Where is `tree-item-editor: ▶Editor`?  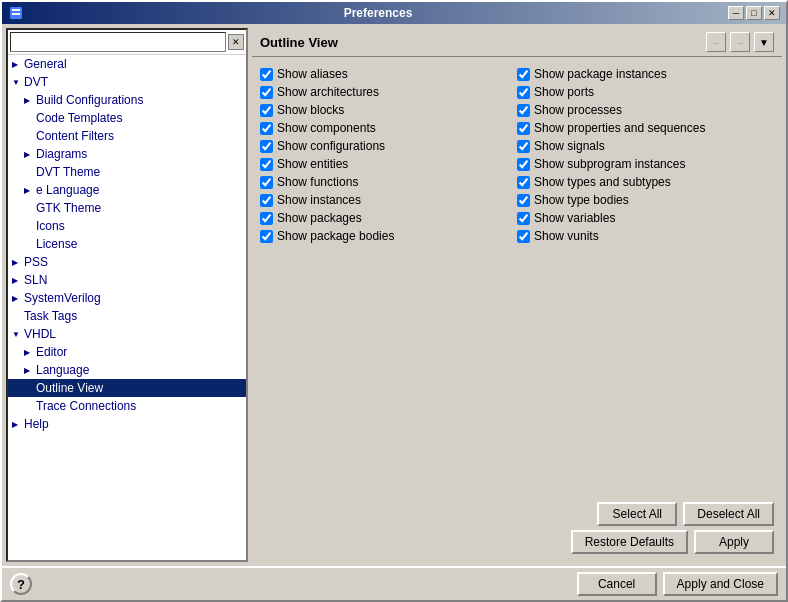 tree-item-editor: ▶Editor is located at coordinates (127, 352).